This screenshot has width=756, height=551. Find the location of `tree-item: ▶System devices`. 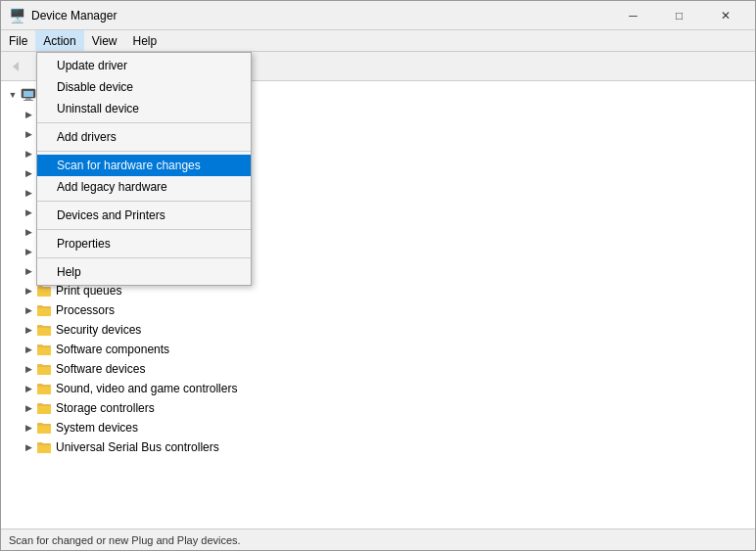

tree-item: ▶System devices is located at coordinates (378, 428).